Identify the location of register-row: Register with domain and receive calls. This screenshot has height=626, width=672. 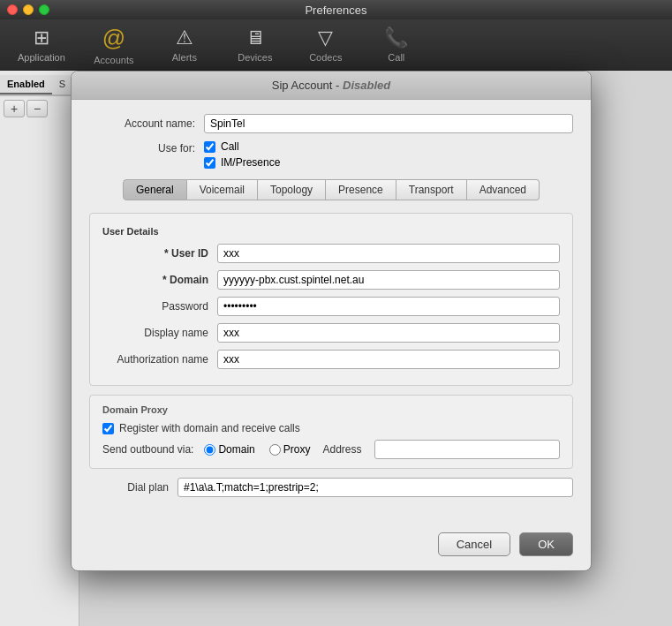
(331, 428).